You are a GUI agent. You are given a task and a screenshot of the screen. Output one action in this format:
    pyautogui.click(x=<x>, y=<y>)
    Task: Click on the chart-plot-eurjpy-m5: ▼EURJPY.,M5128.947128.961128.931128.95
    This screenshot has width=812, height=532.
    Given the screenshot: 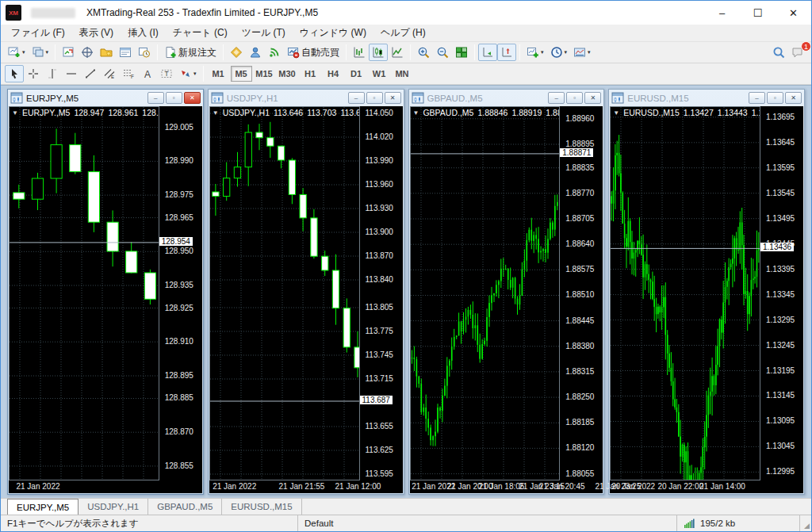 What is the action you would take?
    pyautogui.click(x=84, y=293)
    